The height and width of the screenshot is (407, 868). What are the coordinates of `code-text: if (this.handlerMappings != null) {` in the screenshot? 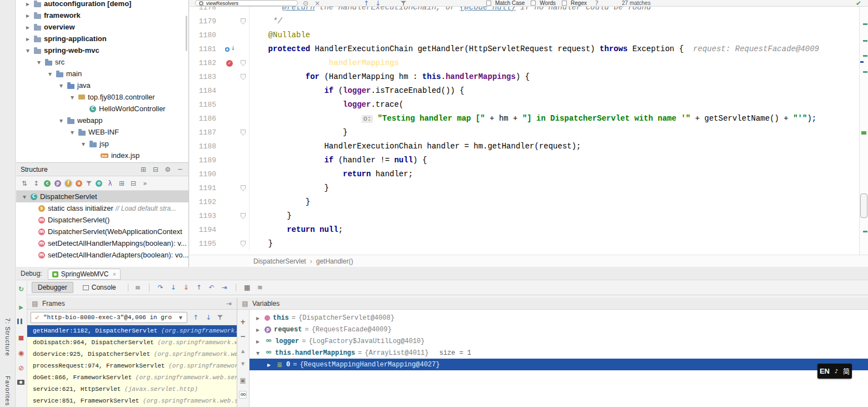 It's located at (555, 63).